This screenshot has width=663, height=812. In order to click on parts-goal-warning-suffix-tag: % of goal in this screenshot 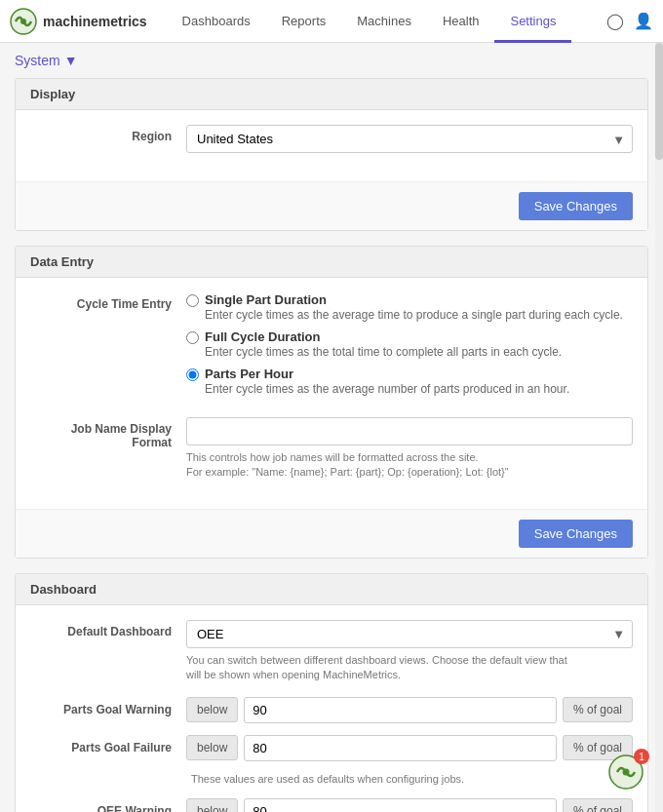, I will do `click(598, 710)`.